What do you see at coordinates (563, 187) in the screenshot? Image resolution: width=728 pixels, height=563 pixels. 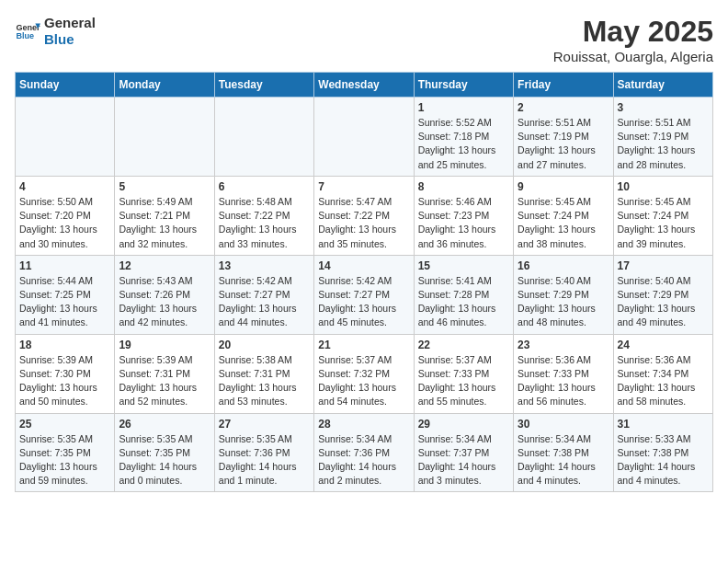 I see `day-number: 9` at bounding box center [563, 187].